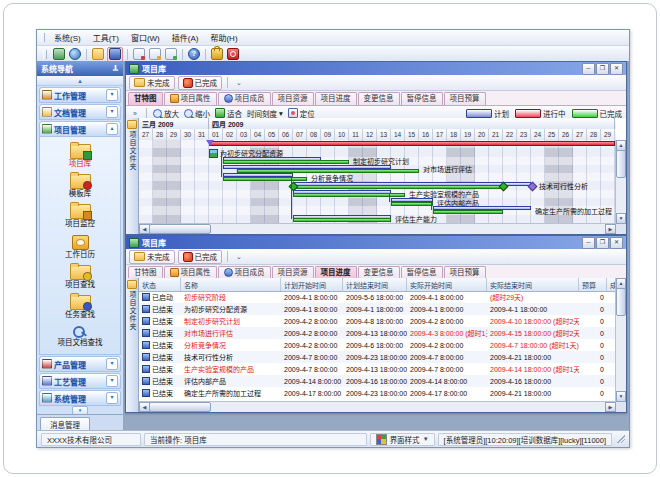  What do you see at coordinates (375, 284) in the screenshot?
I see `column-header-计划结束时间: 计划结束时间` at bounding box center [375, 284].